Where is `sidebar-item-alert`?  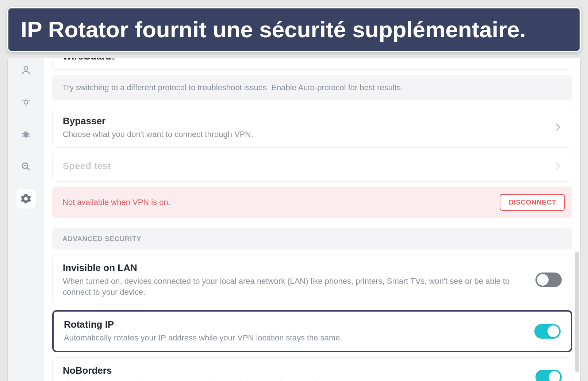 sidebar-item-alert is located at coordinates (26, 102).